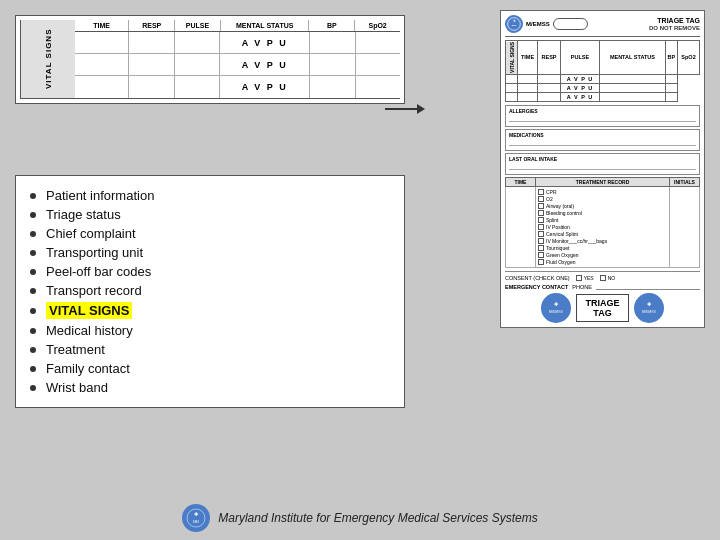 This screenshot has width=720, height=540. I want to click on tc-medications-line, so click(602, 143).